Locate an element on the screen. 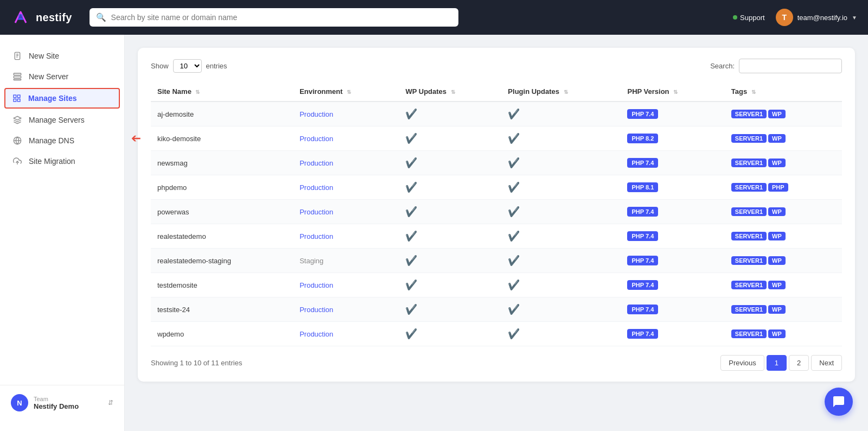 The width and height of the screenshot is (868, 431). sidebar-item-new-site: New Site is located at coordinates (62, 56).